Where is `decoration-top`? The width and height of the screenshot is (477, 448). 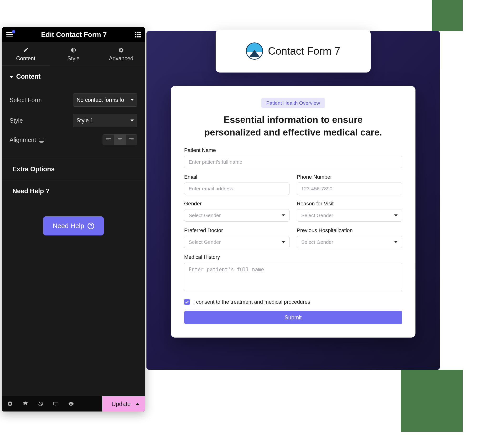
decoration-top is located at coordinates (447, 15).